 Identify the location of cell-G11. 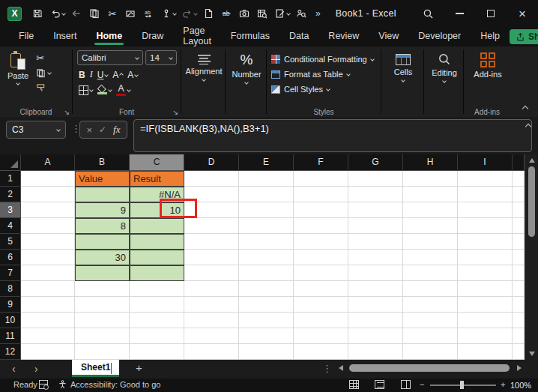
(376, 336).